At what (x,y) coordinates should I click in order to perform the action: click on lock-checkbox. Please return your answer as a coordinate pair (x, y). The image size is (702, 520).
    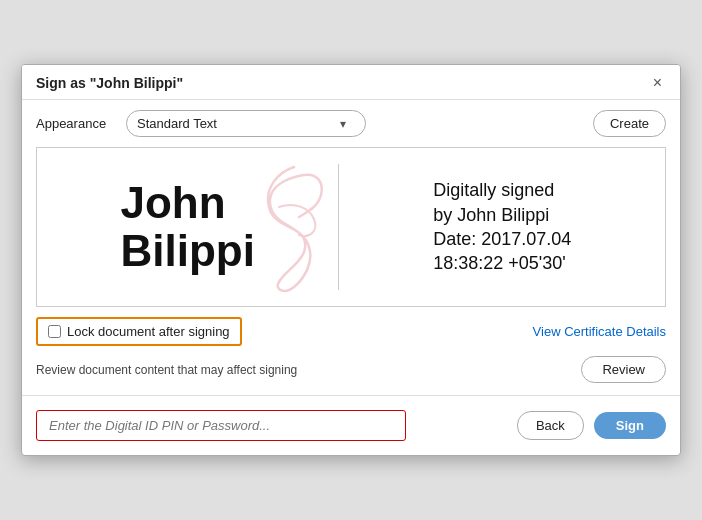
    Looking at the image, I should click on (54, 332).